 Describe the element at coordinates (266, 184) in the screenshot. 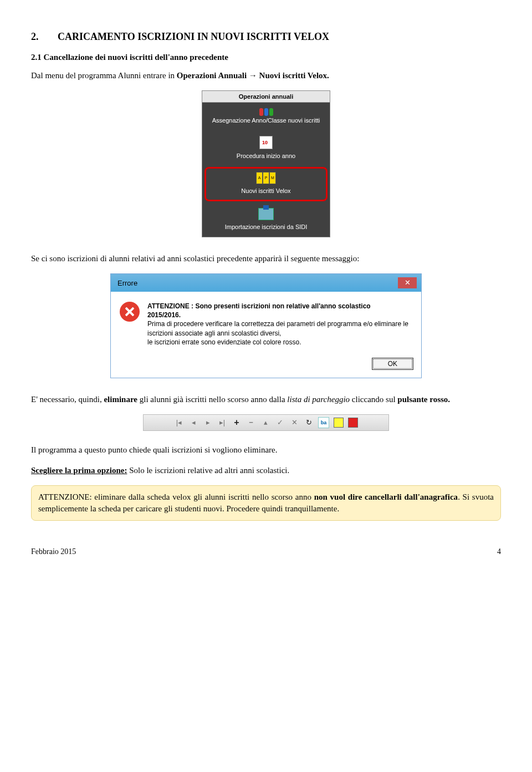

I see `menu-item-nuovi-iscritti-highlighted: APM Nuovi iscritti Velox` at that location.